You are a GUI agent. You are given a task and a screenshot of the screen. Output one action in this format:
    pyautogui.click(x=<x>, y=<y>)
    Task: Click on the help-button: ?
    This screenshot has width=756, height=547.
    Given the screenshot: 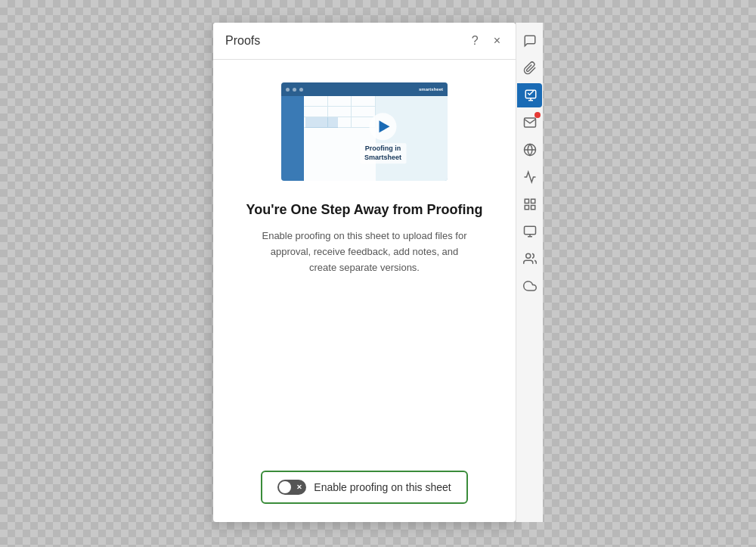 What is the action you would take?
    pyautogui.click(x=475, y=41)
    